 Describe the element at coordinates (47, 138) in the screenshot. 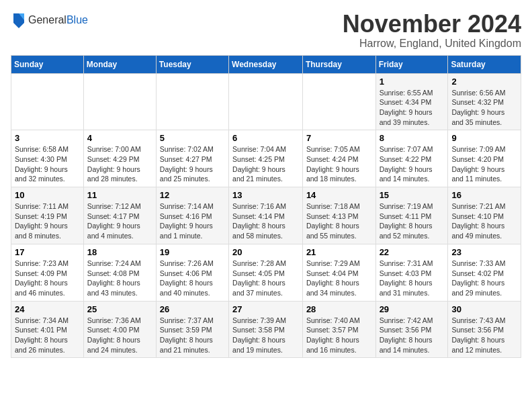

I see `day-number: 3` at that location.